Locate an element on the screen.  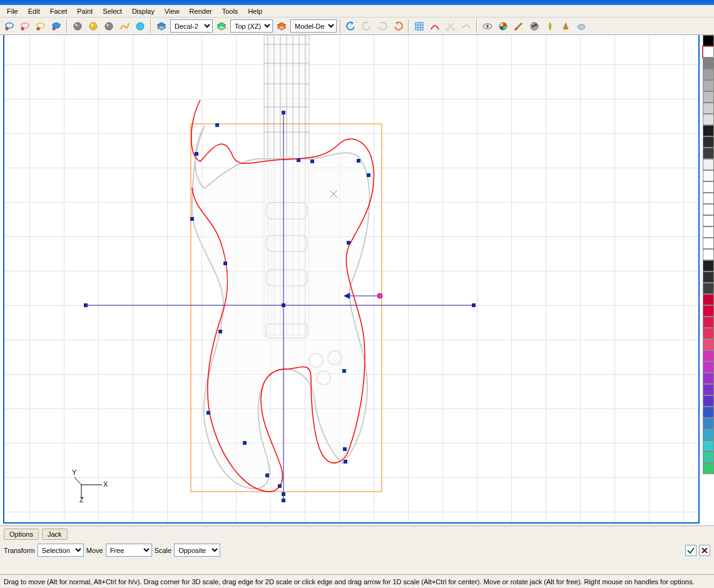
tool-lasso-2-icon is located at coordinates (25, 26).